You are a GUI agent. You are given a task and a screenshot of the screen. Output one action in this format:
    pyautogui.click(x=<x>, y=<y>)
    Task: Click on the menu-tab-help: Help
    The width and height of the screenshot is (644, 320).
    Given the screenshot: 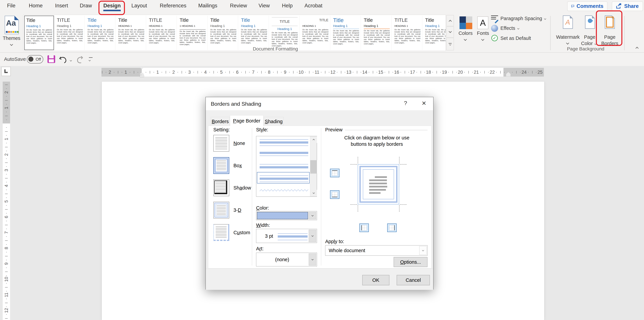 What is the action you would take?
    pyautogui.click(x=288, y=6)
    